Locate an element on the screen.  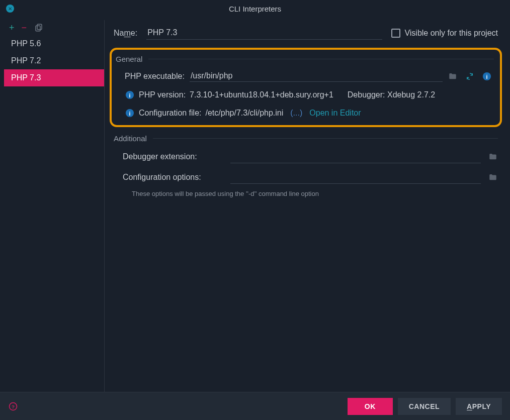
debugger-extension-input is located at coordinates (356, 157).